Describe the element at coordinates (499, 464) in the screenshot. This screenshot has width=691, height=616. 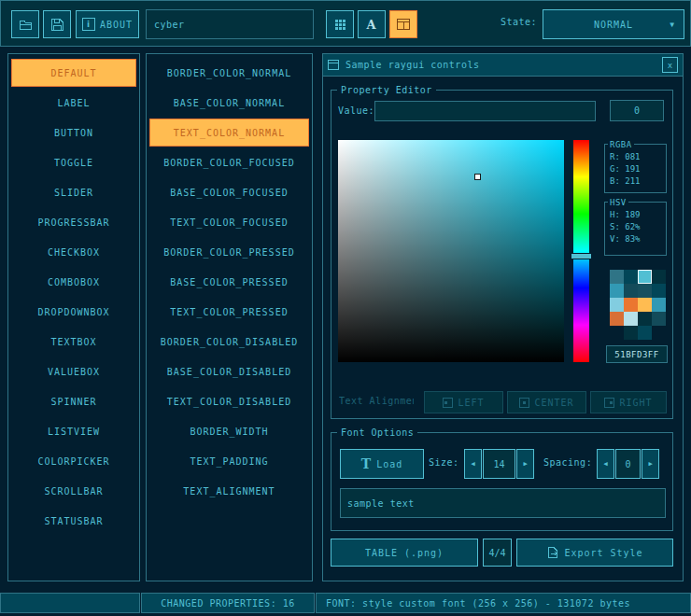
I see `size-value-box: 14` at that location.